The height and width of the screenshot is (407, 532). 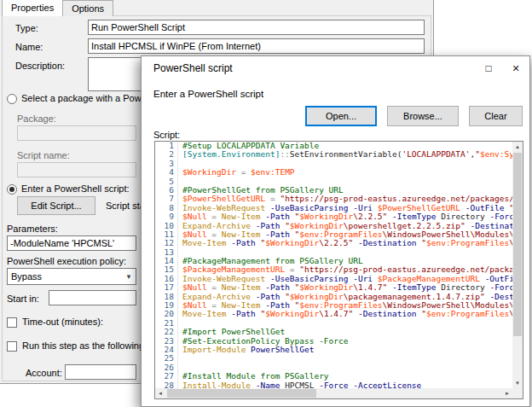 What do you see at coordinates (37, 119) in the screenshot?
I see `package-label: Package:` at bounding box center [37, 119].